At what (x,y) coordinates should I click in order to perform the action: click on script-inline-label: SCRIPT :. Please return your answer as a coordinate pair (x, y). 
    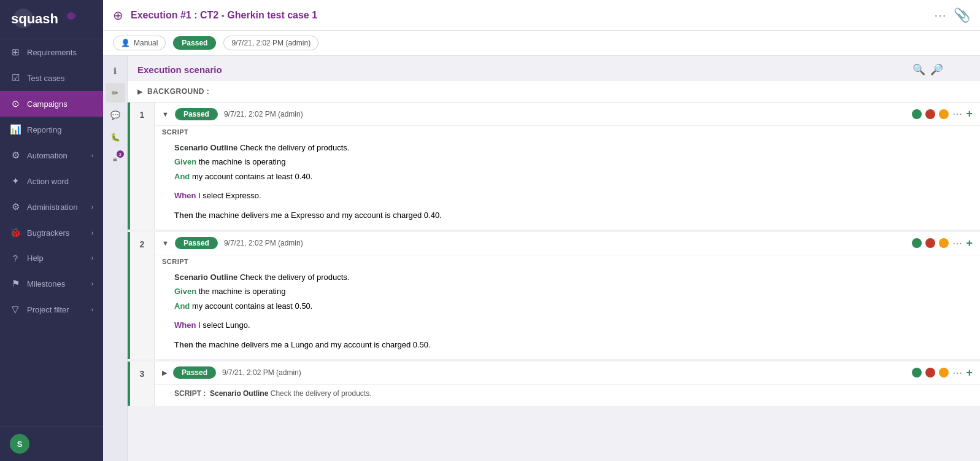
    Looking at the image, I should click on (191, 393).